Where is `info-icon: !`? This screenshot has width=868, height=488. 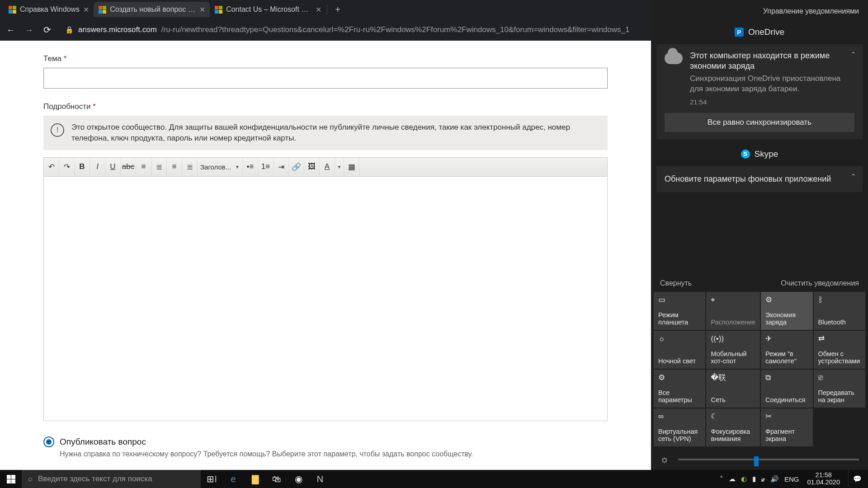 info-icon: ! is located at coordinates (57, 130).